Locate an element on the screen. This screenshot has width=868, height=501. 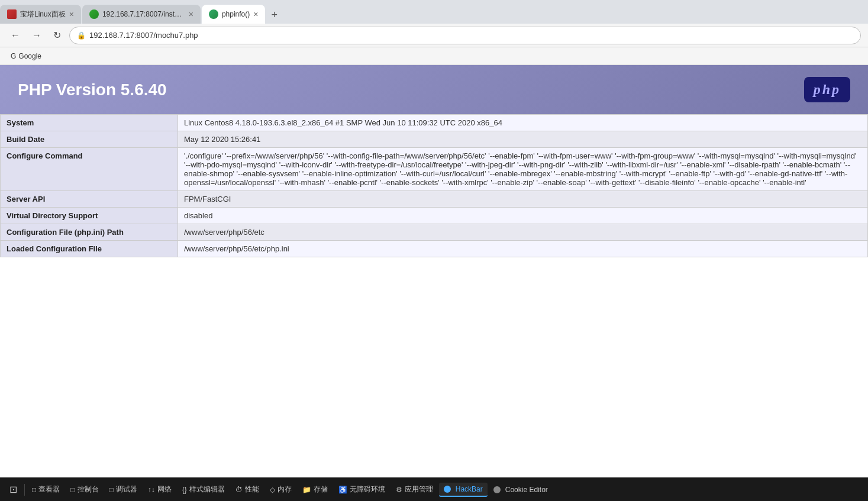
tab-close-baidu: × is located at coordinates (72, 14).